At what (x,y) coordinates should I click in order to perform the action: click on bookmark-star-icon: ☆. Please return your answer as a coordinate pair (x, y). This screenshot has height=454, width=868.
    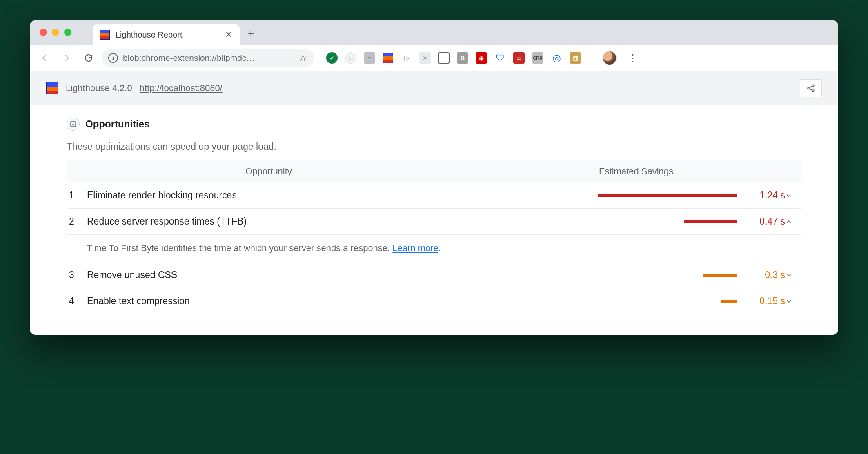
    Looking at the image, I should click on (303, 58).